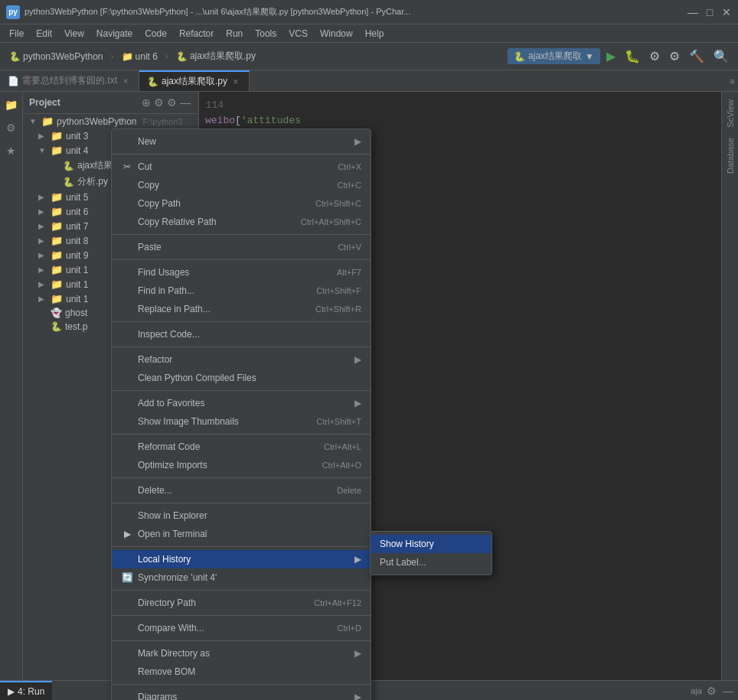 This screenshot has height=700, width=738. Describe the element at coordinates (554, 57) in the screenshot. I see `run-config: 🐍 ajax结果爬取 ▼` at that location.